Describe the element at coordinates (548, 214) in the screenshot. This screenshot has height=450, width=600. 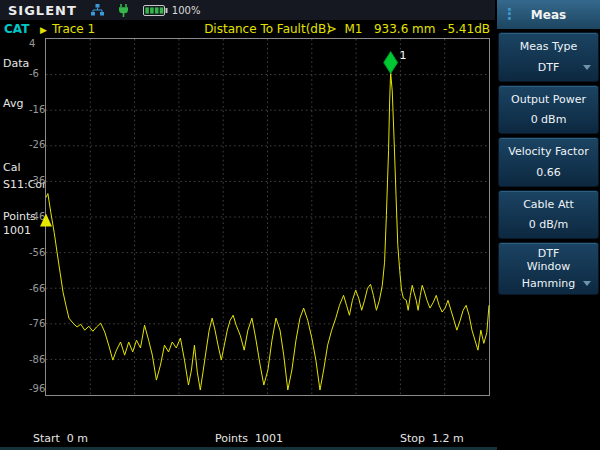
I see `cable-att-button: Cable Att 0 dB/m` at that location.